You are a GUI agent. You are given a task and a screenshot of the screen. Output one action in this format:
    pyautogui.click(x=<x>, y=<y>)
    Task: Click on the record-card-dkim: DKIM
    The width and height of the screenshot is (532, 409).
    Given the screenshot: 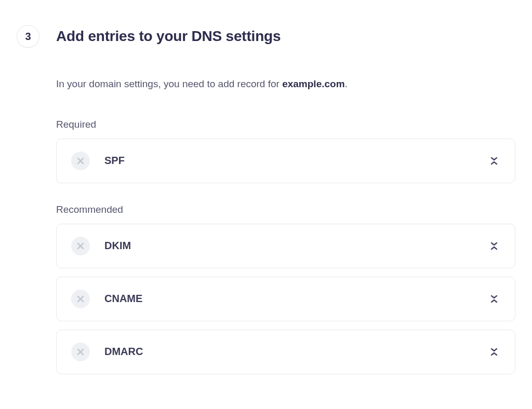 What is the action you would take?
    pyautogui.click(x=286, y=246)
    